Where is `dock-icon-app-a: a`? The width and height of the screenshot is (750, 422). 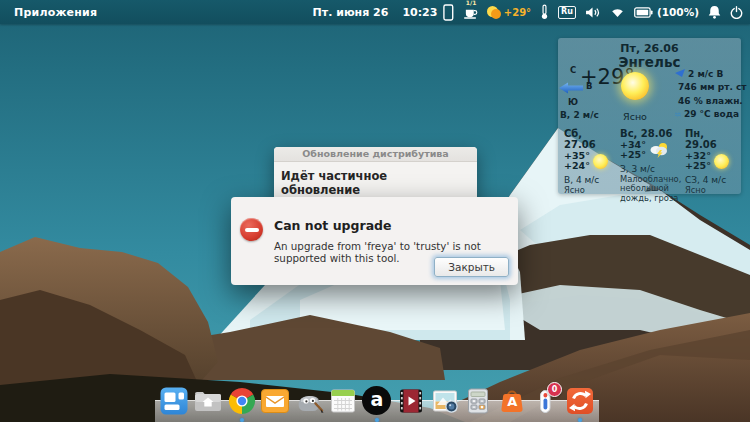 dock-icon-app-a: a is located at coordinates (377, 401).